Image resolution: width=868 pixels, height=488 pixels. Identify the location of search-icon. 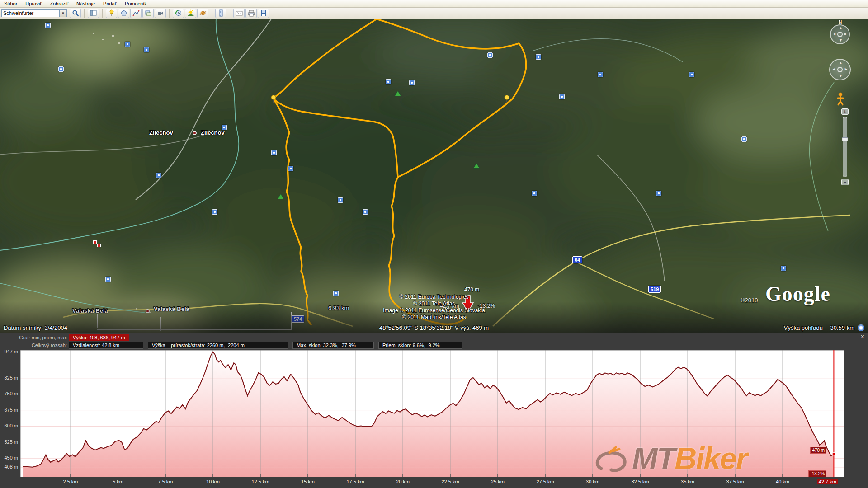
(75, 13).